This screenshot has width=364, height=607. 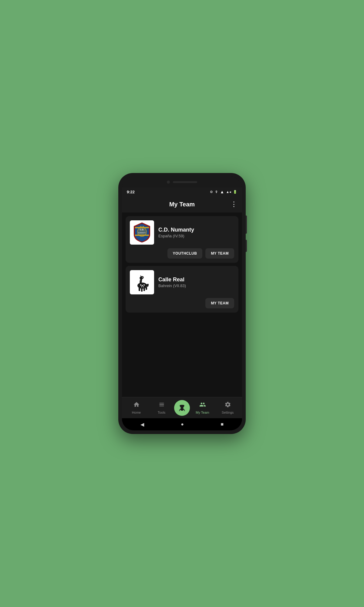 What do you see at coordinates (182, 239) in the screenshot?
I see `team-card-numanty: C.D. NUMANTY C.D. Numanty España (IV.59)` at bounding box center [182, 239].